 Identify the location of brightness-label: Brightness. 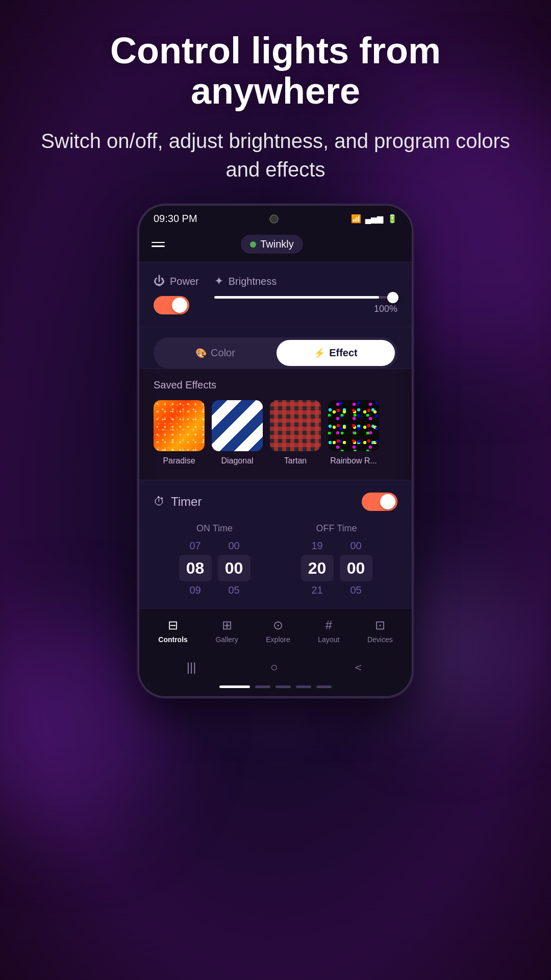
(253, 282).